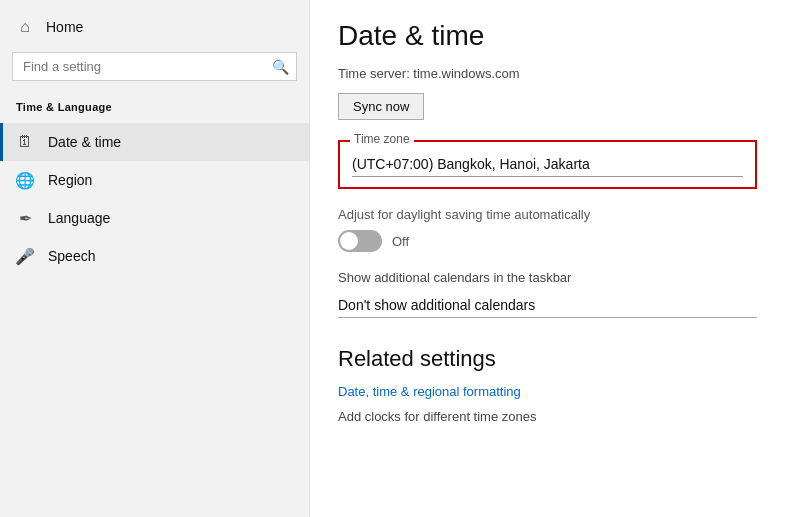 The width and height of the screenshot is (785, 517). What do you see at coordinates (548, 241) in the screenshot?
I see `daylight-toggle-row: Off` at bounding box center [548, 241].